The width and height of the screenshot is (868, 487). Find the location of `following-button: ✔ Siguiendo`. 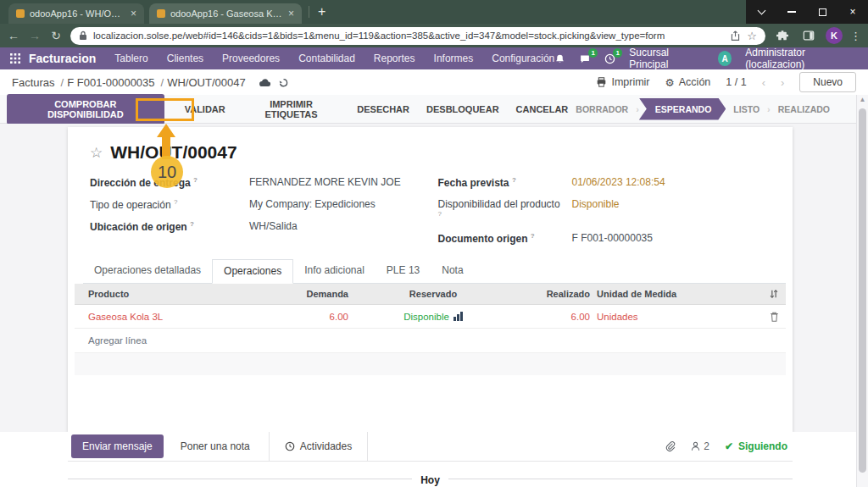

following-button: ✔ Siguiendo is located at coordinates (756, 446).